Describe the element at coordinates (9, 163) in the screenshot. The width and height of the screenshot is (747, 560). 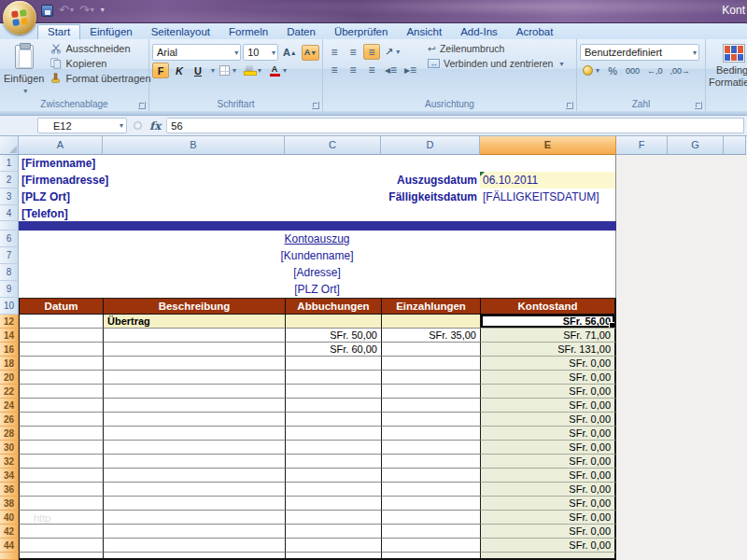
I see `row-header: 1` at that location.